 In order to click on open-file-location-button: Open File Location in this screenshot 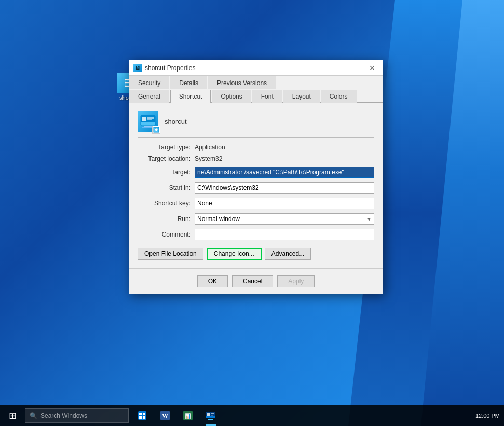, I will do `click(170, 254)`.